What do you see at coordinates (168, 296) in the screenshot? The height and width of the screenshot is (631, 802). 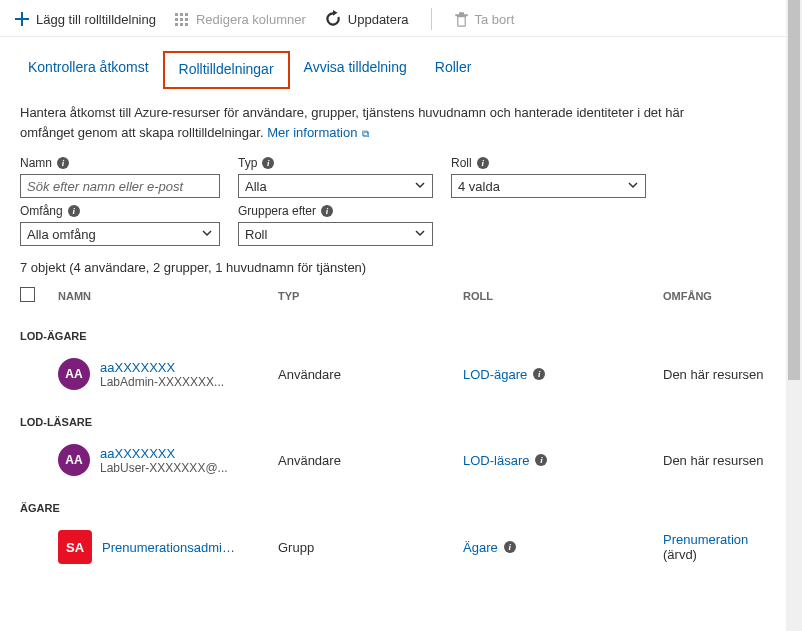 I see `col-name: NAMN` at bounding box center [168, 296].